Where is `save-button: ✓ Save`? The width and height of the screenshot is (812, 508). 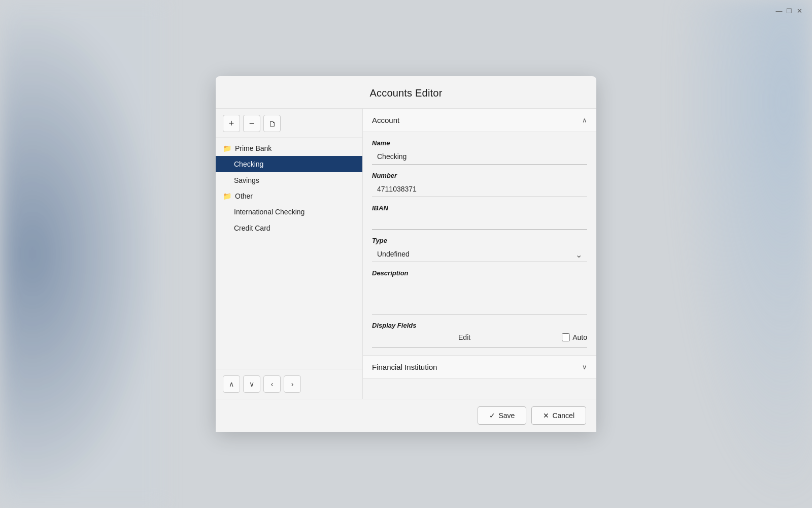 save-button: ✓ Save is located at coordinates (502, 416).